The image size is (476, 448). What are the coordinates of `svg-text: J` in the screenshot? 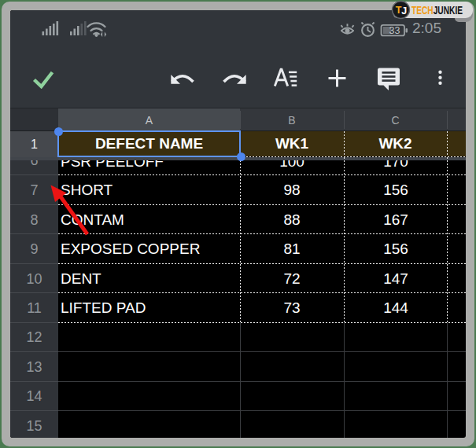 It's located at (404, 11).